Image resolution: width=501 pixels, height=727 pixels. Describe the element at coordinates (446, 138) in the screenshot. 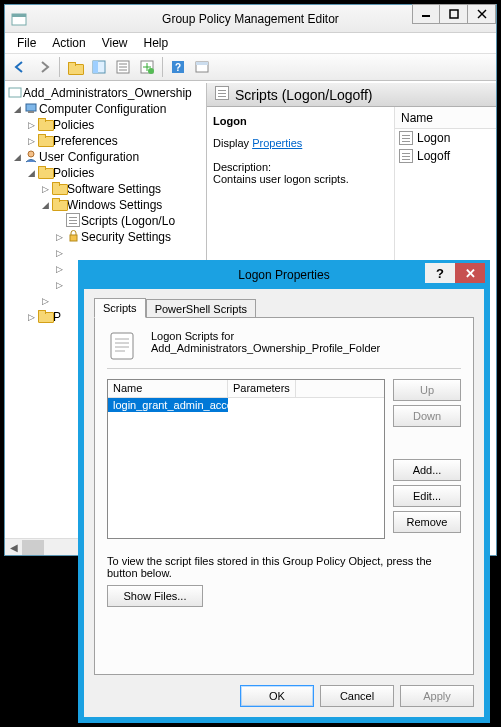

I see `list-item-logon: Logon` at that location.